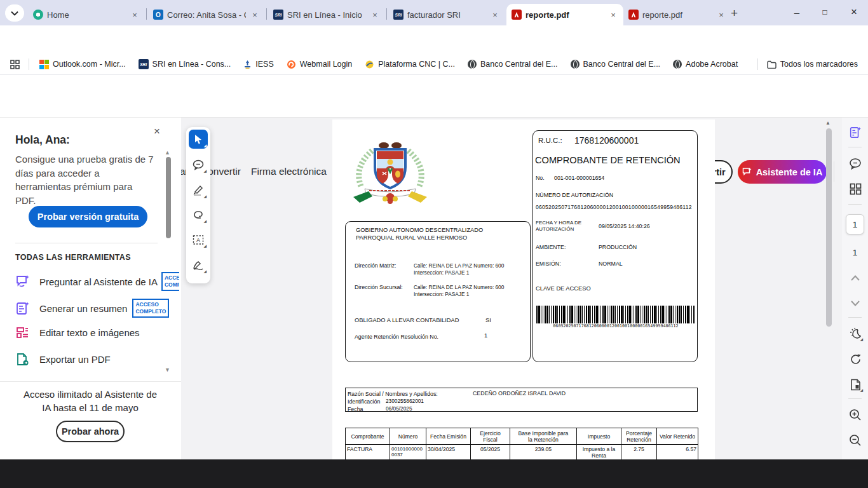  Describe the element at coordinates (157, 132) in the screenshot. I see `panel-close-icon: ×` at that location.